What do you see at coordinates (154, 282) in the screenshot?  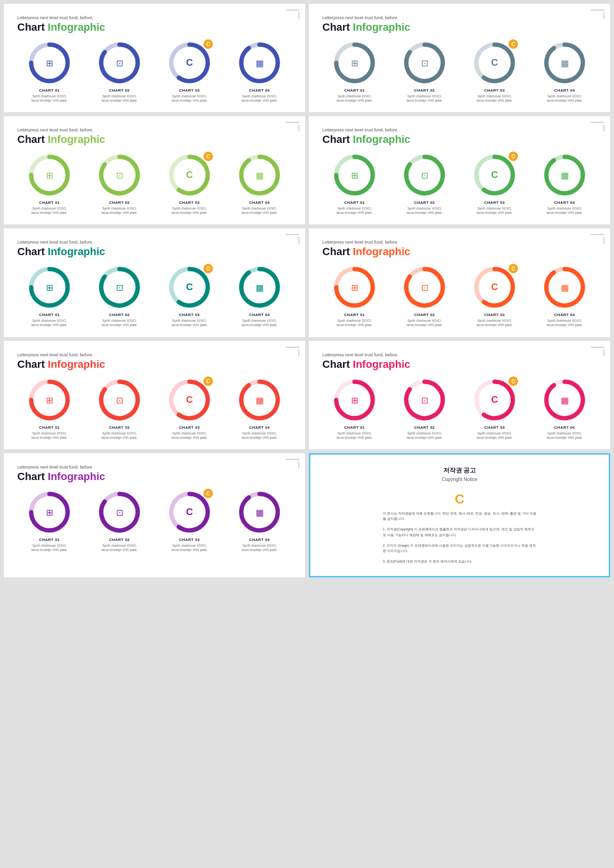 I see `slide-5: Letterpress next level trust fund, befor…` at bounding box center [154, 282].